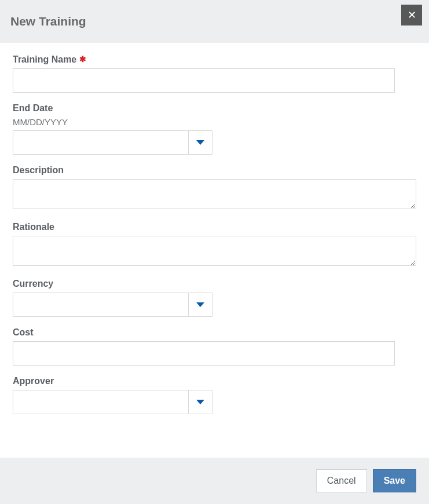  What do you see at coordinates (112, 143) in the screenshot?
I see `end-date-combo` at bounding box center [112, 143].